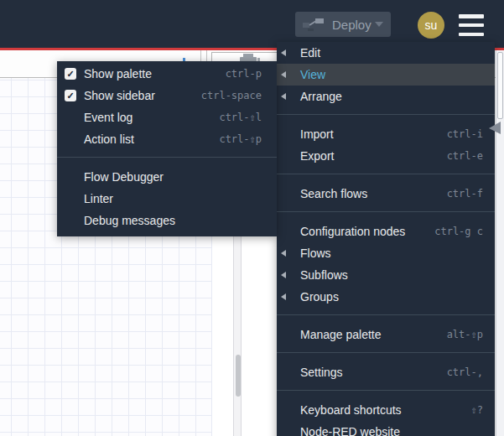  What do you see at coordinates (386, 253) in the screenshot?
I see `menu-item-flows: Flows` at bounding box center [386, 253].